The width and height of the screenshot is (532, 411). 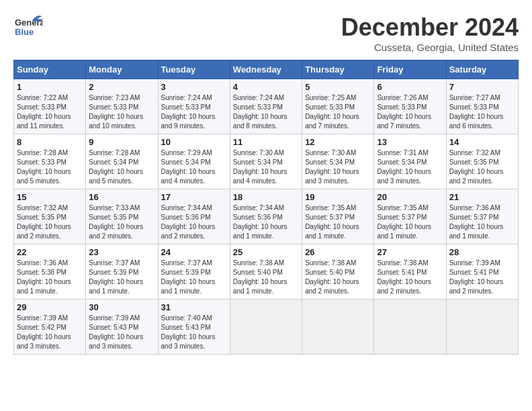 I want to click on col-sunday: Sunday, so click(x=50, y=70).